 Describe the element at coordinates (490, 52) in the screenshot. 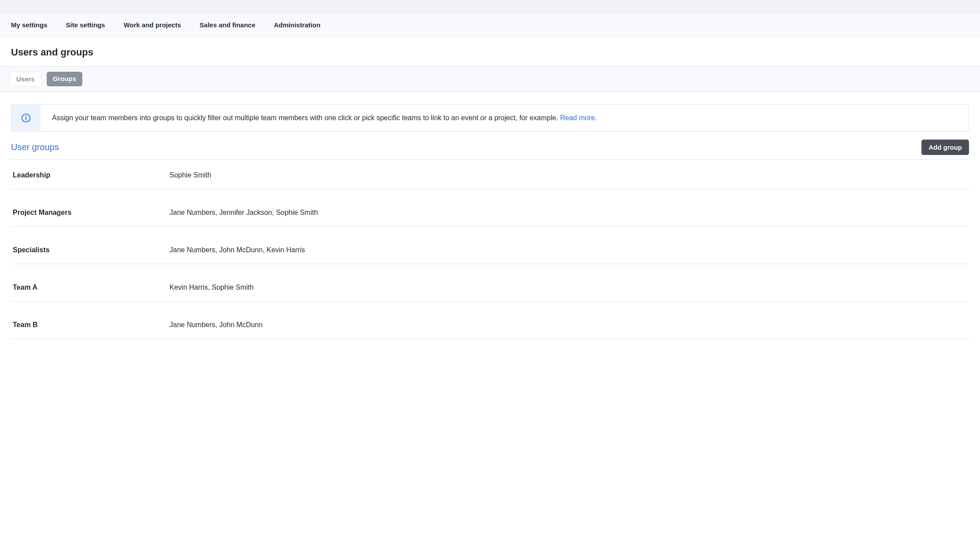

I see `page-title: Users and groups` at that location.